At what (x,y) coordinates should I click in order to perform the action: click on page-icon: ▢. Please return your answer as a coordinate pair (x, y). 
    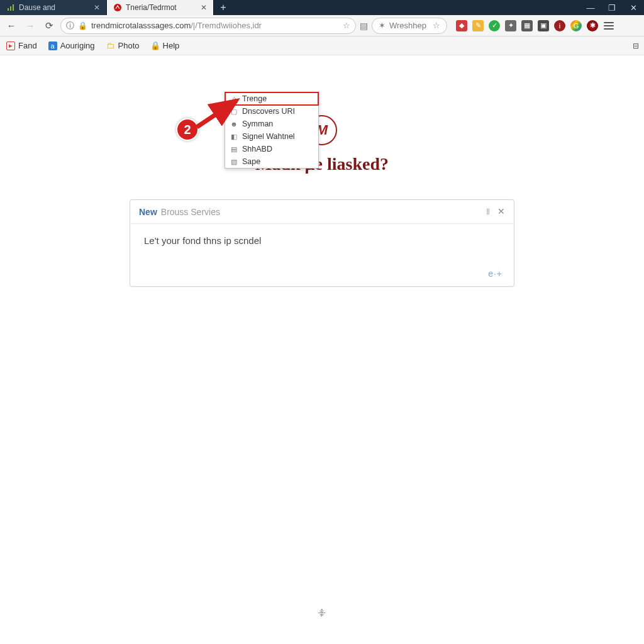
    Looking at the image, I should click on (234, 111).